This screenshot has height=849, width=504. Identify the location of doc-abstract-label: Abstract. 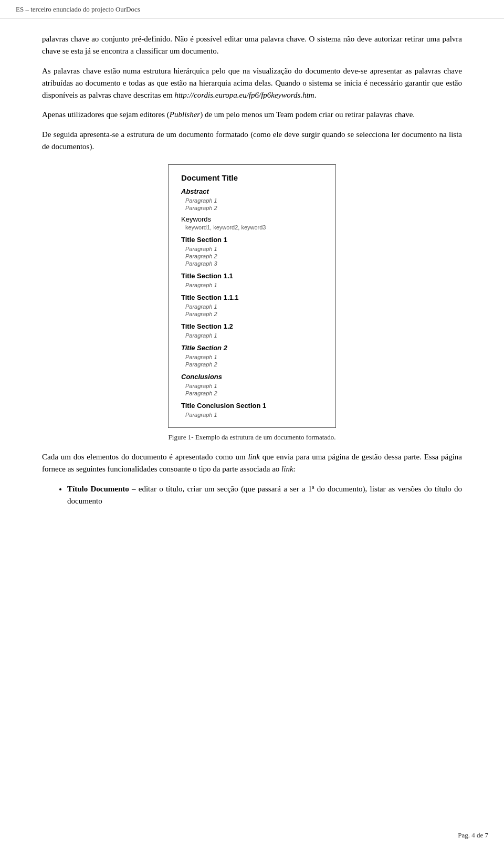
(252, 191).